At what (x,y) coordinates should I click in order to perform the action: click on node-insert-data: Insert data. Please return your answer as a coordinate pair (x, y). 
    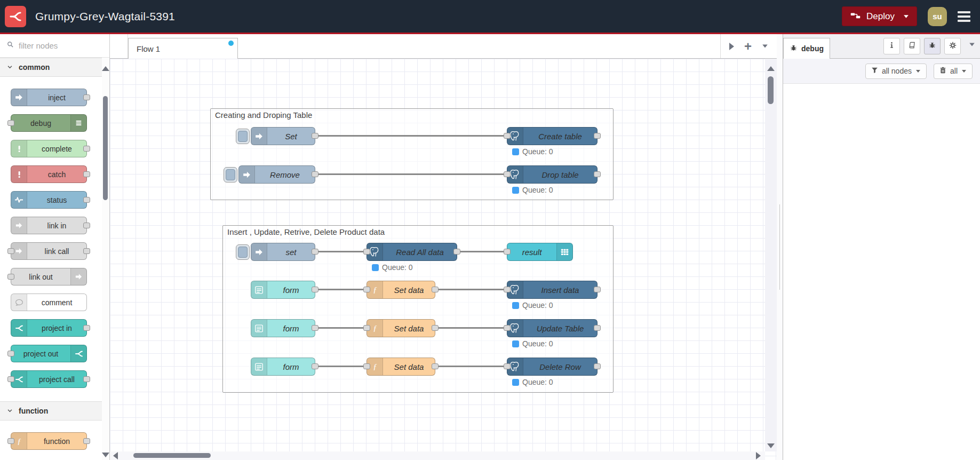
    Looking at the image, I should click on (552, 290).